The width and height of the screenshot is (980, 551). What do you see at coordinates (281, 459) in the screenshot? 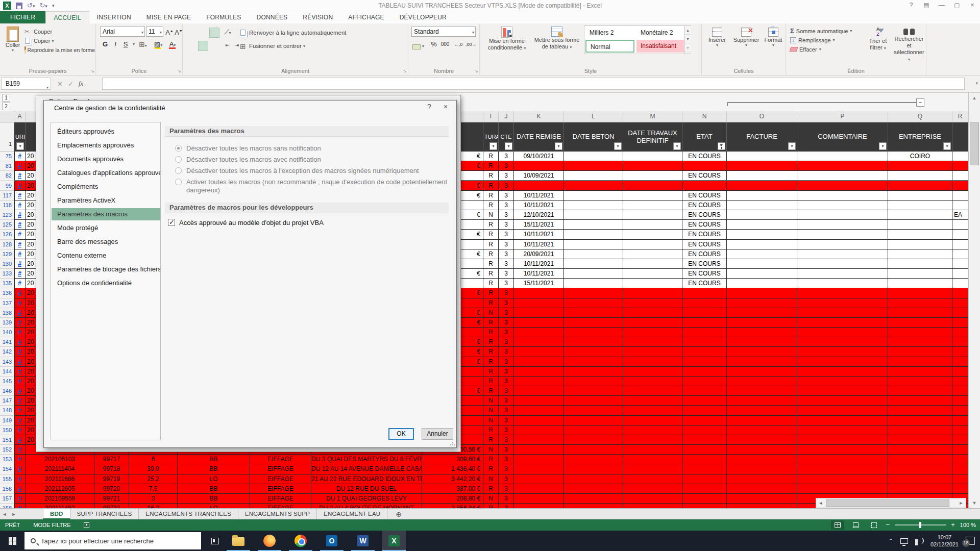
I see `cell-F153: EIFFAGE` at bounding box center [281, 459].